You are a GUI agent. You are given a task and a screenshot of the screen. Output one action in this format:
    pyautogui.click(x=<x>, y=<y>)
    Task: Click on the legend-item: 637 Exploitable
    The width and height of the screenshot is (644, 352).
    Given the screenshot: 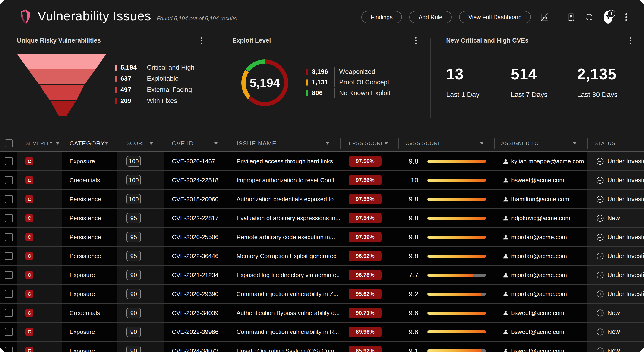 What is the action you would take?
    pyautogui.click(x=154, y=79)
    